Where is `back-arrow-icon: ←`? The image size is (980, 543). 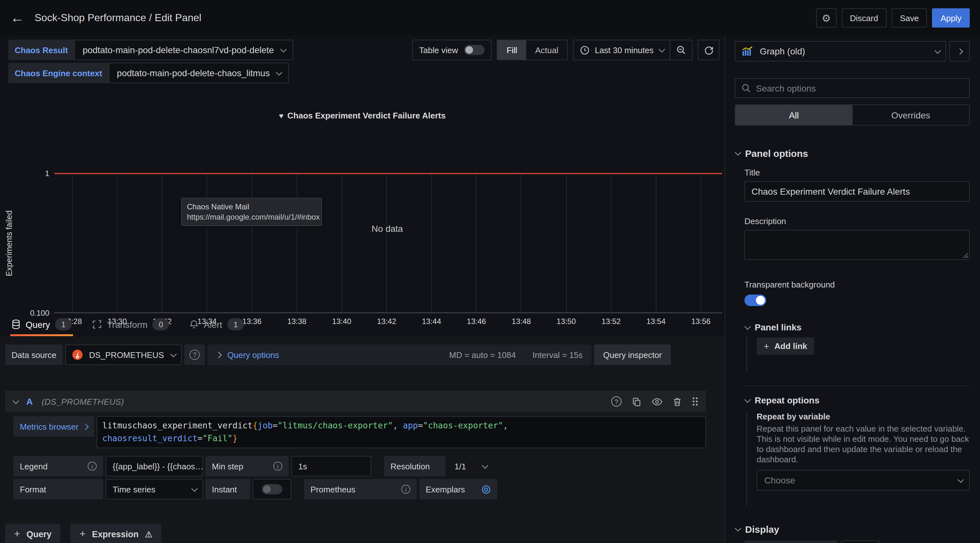
back-arrow-icon: ← is located at coordinates (18, 18).